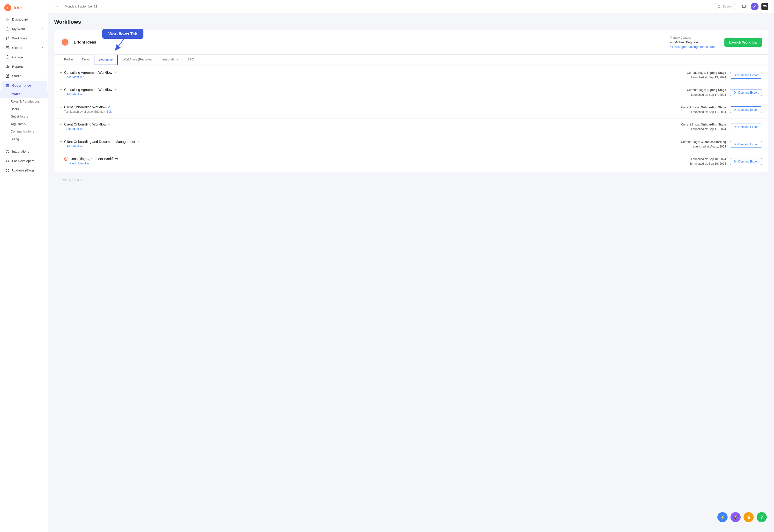  I want to click on org-logo-icon: t, so click(65, 42).